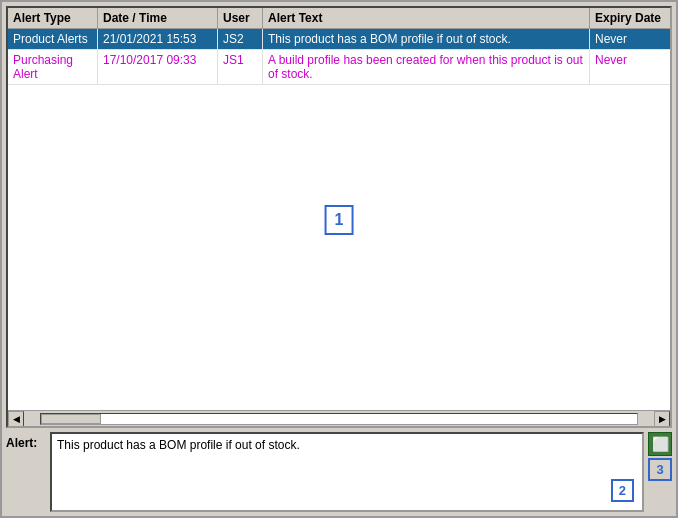 The height and width of the screenshot is (518, 678). What do you see at coordinates (340, 220) in the screenshot?
I see `badge-1: 1` at bounding box center [340, 220].